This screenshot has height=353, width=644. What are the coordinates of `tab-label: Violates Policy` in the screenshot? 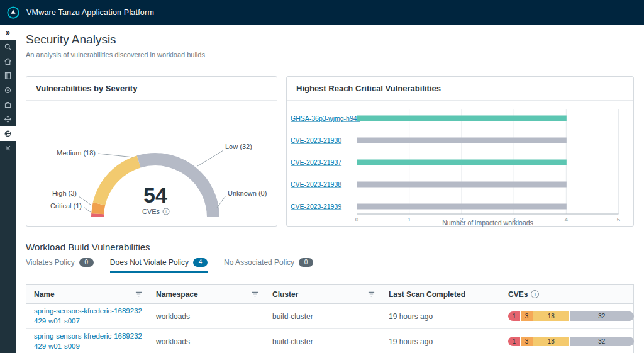 It's located at (50, 262).